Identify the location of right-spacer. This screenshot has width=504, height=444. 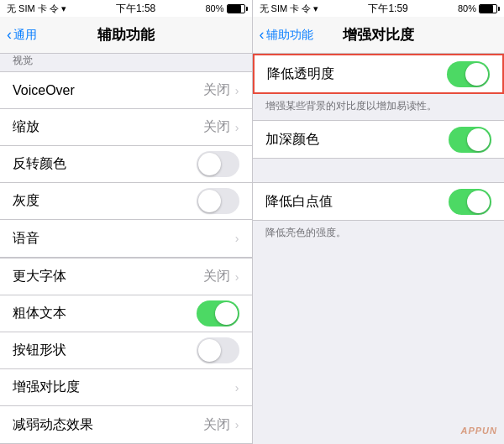
(379, 170).